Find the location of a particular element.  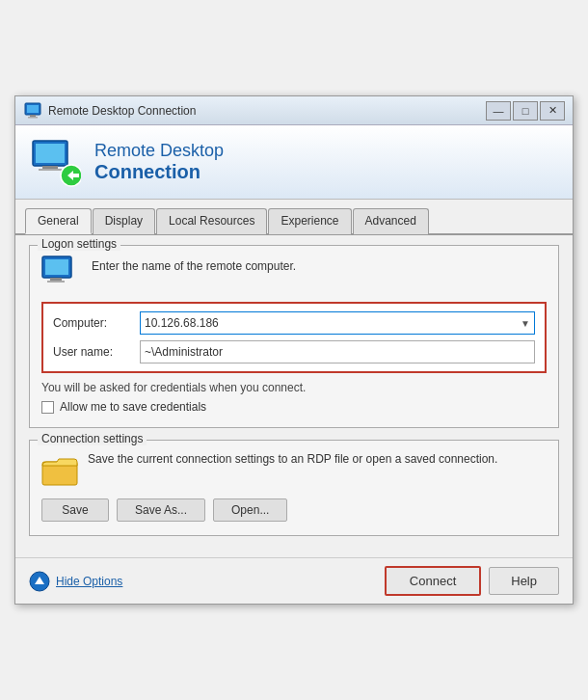

window-icon is located at coordinates (33, 111).